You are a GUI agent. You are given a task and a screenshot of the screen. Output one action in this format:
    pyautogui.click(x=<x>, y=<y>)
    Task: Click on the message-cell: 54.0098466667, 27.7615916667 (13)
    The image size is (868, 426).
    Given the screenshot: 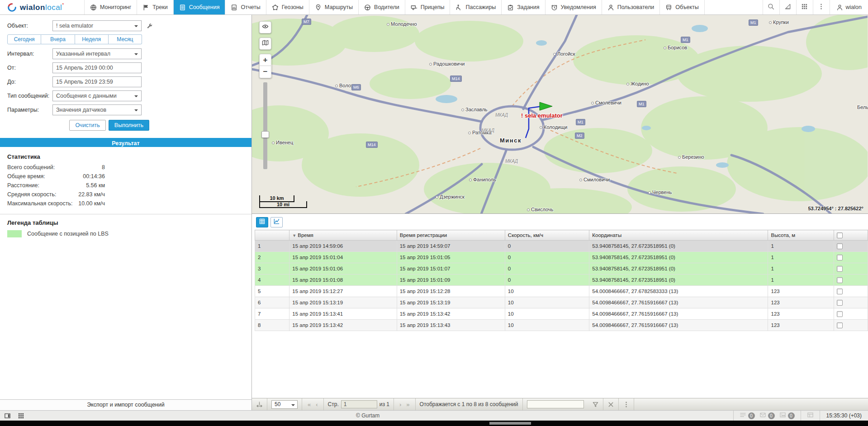 What is the action you would take?
    pyautogui.click(x=678, y=314)
    